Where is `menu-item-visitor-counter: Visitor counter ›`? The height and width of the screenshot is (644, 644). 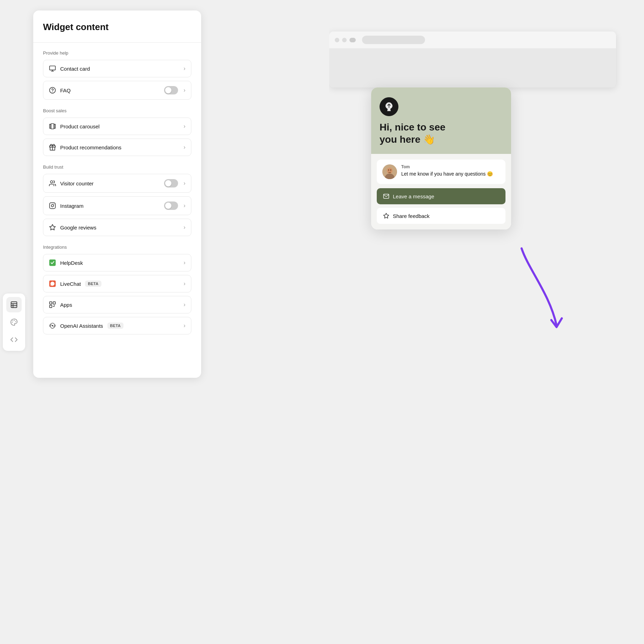 menu-item-visitor-counter: Visitor counter › is located at coordinates (117, 183).